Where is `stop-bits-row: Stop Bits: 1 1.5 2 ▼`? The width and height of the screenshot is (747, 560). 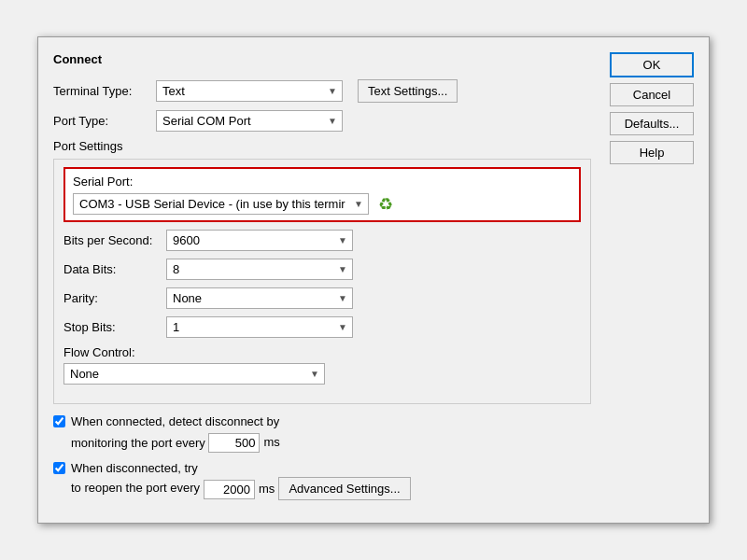 stop-bits-row: Stop Bits: 1 1.5 2 ▼ is located at coordinates (322, 327).